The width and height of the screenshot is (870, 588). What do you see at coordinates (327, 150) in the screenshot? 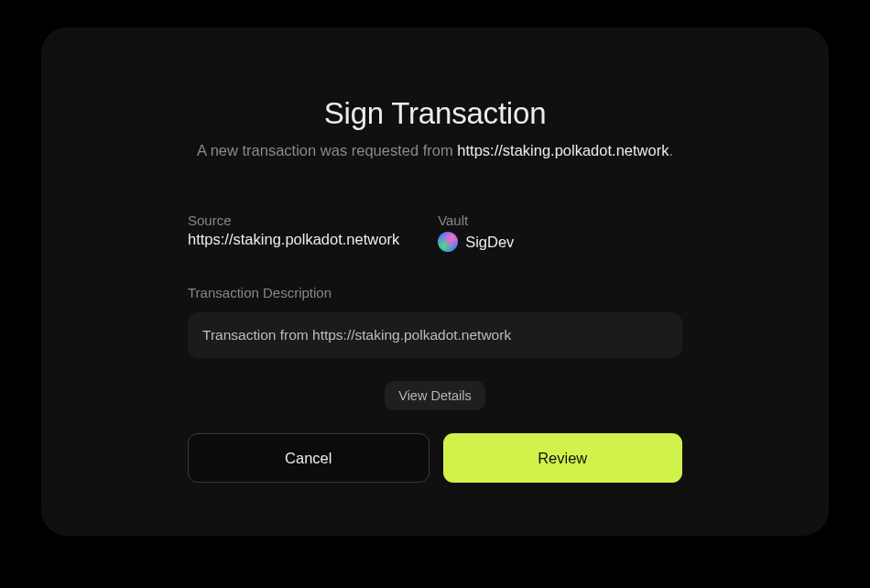
I see `subtitle-prefix: A new transaction was requested from` at bounding box center [327, 150].